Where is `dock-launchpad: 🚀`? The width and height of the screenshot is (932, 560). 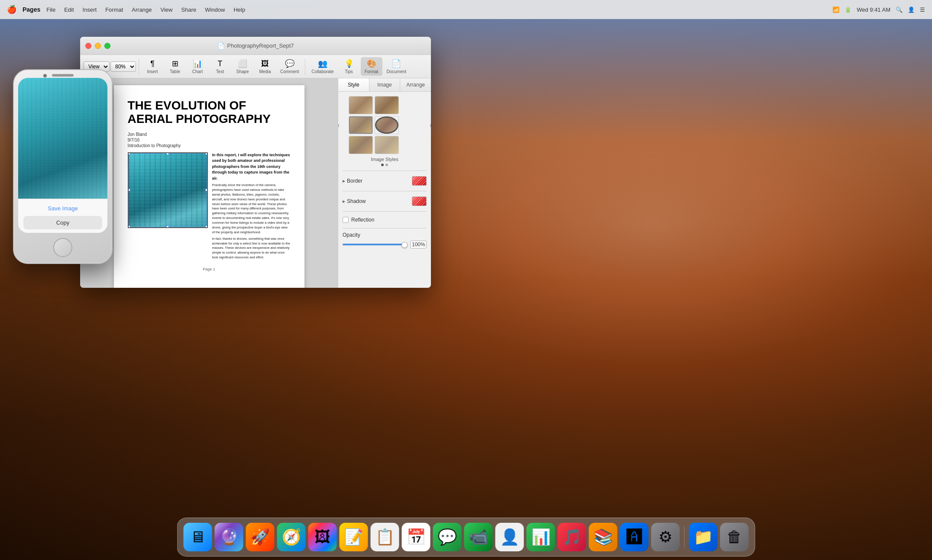
dock-launchpad: 🚀 is located at coordinates (260, 537).